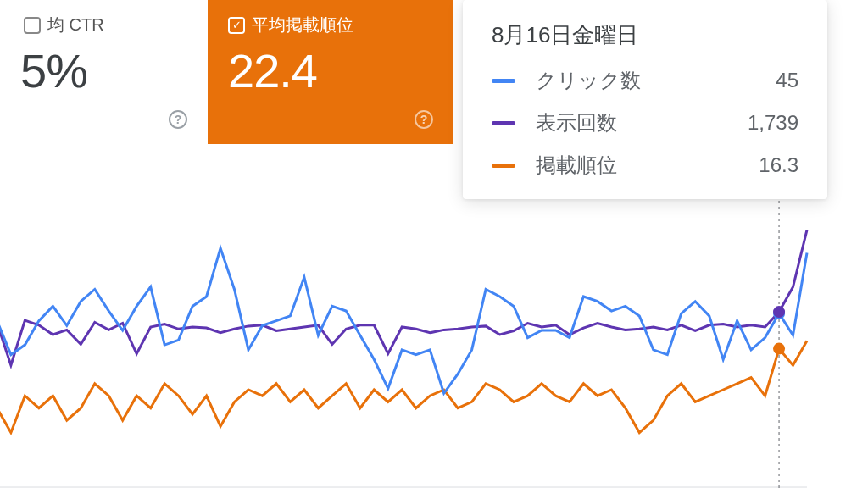 The height and width of the screenshot is (488, 868). Describe the element at coordinates (303, 25) in the screenshot. I see `position-label: 平均掲載順位` at that location.